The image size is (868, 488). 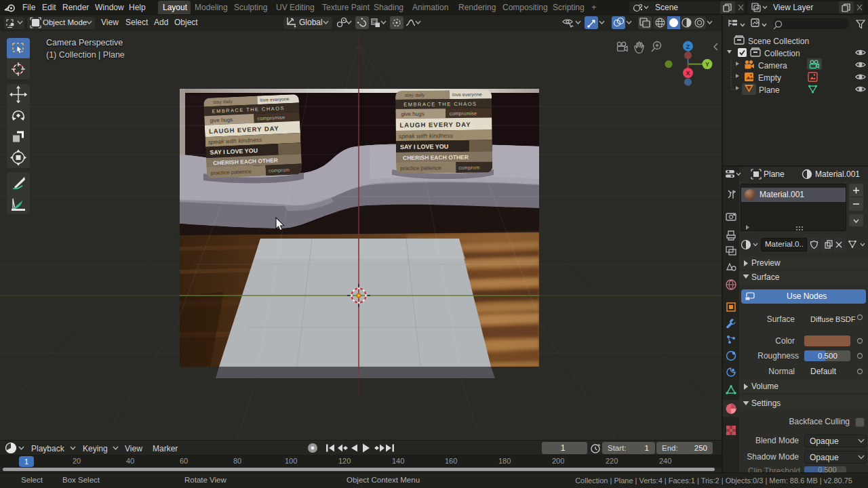 What do you see at coordinates (670, 448) in the screenshot?
I see `svg-text: End:` at bounding box center [670, 448].